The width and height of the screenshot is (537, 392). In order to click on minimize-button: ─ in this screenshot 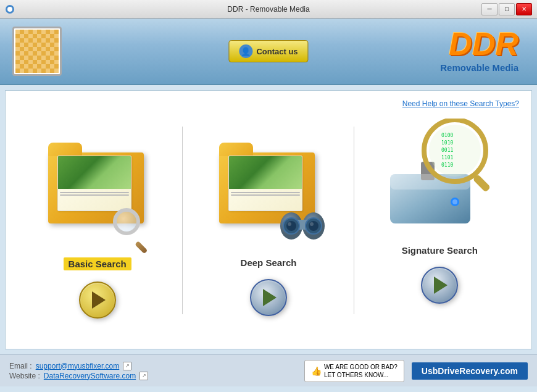, I will do `click(489, 9)`.